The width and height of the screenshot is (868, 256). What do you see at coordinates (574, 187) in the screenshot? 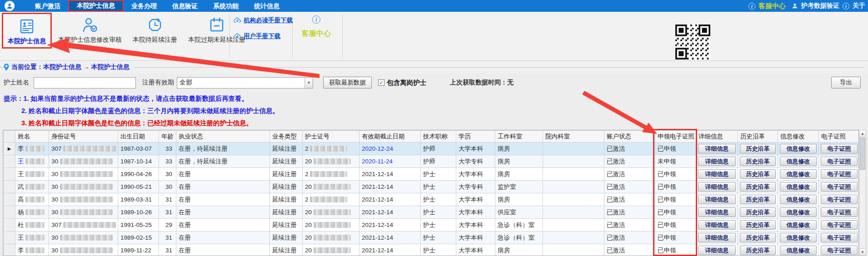
I see `inner-department-cell` at bounding box center [574, 187].